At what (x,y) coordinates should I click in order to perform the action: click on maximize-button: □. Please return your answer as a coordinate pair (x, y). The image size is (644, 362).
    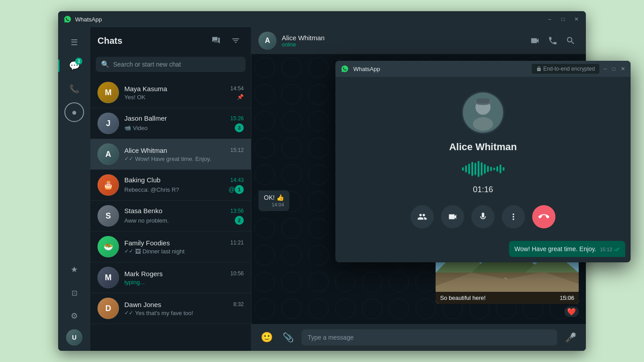
    Looking at the image, I should click on (563, 19).